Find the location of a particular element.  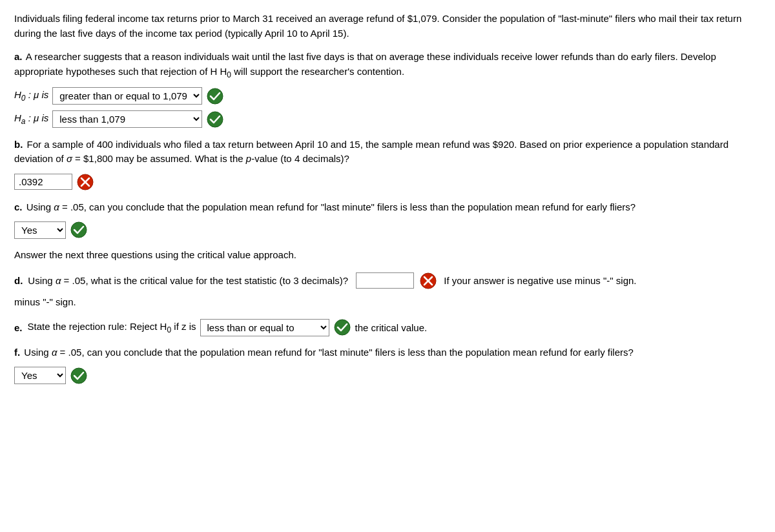

part-a-section: a. A researcher suggests that a reason i… is located at coordinates (388, 89).